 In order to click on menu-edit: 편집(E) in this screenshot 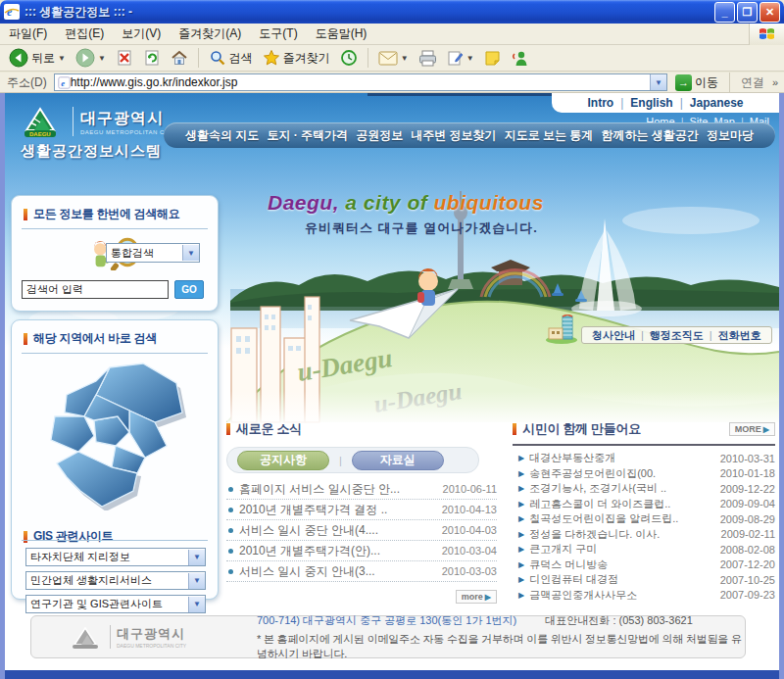, I will do `click(84, 33)`.